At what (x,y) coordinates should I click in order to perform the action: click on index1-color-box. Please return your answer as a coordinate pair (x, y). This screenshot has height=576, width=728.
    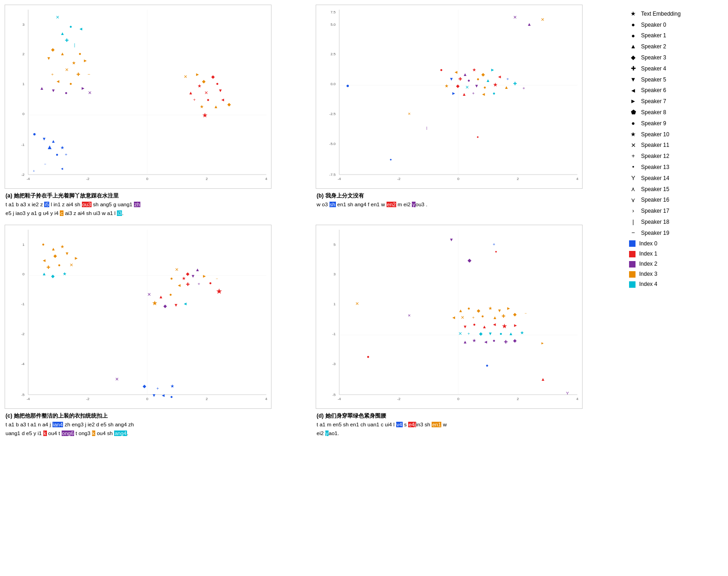
    Looking at the image, I should click on (632, 254).